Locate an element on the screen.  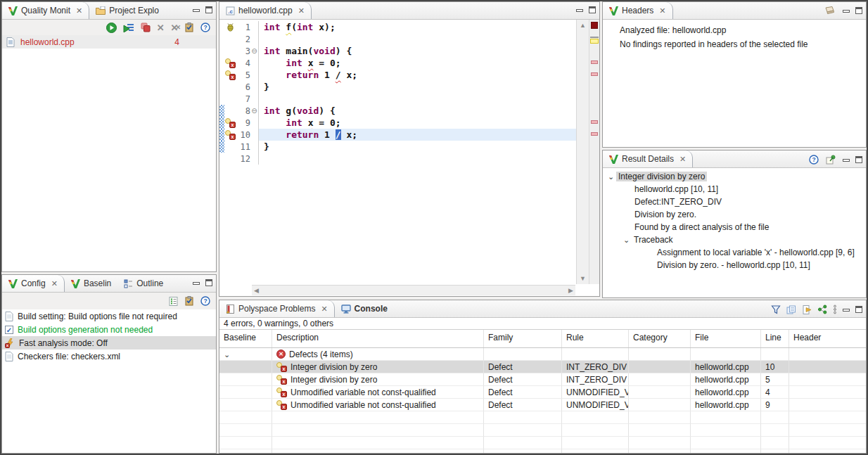
scroll-down-icon: ▼ is located at coordinates (582, 278).